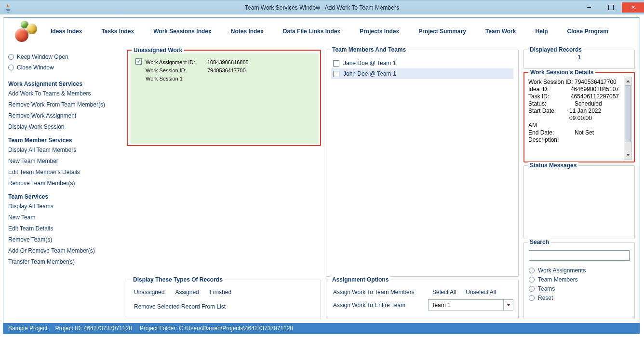 Image resolution: width=644 pixels, height=337 pixels. What do you see at coordinates (224, 213) in the screenshot?
I see `spacer` at bounding box center [224, 213].